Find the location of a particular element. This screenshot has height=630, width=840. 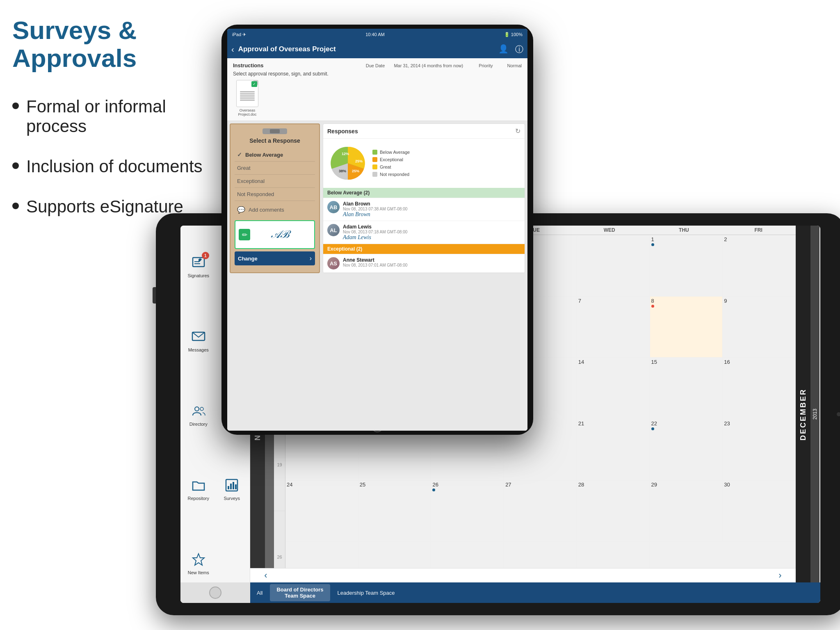

power-button is located at coordinates (154, 295).